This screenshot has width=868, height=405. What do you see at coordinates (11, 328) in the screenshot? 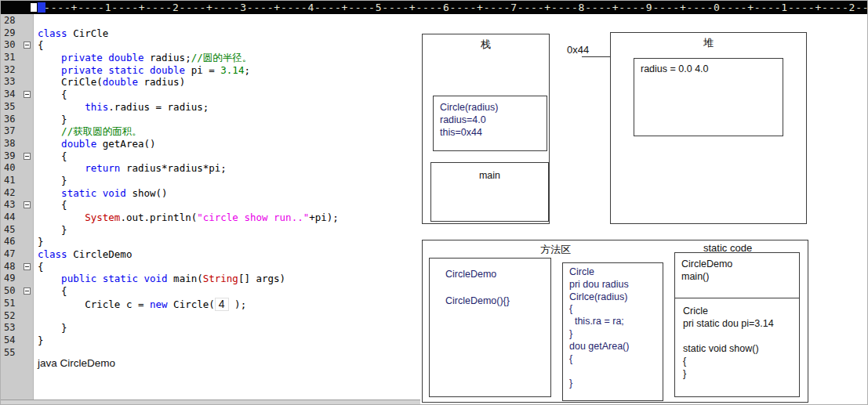
I see `line-number: 53` at bounding box center [11, 328].